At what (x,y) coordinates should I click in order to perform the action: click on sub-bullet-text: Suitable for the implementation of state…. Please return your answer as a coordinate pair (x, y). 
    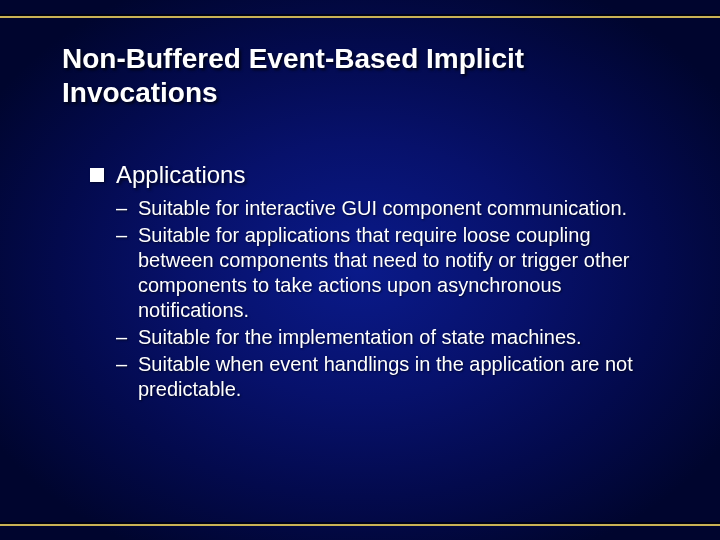
    Looking at the image, I should click on (360, 338).